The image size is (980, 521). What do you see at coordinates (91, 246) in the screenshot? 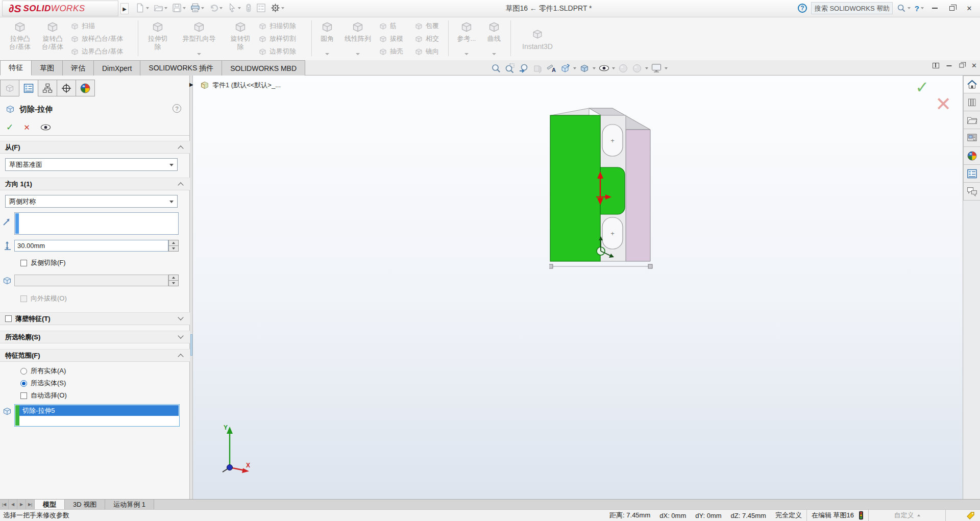
I see `depth-input` at bounding box center [91, 246].